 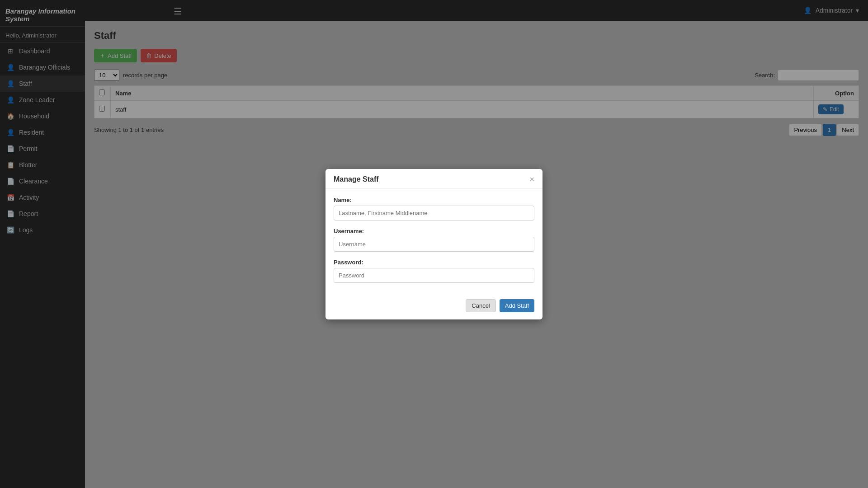 What do you see at coordinates (434, 179) in the screenshot?
I see `modal-header: Manage Staff ×` at bounding box center [434, 179].